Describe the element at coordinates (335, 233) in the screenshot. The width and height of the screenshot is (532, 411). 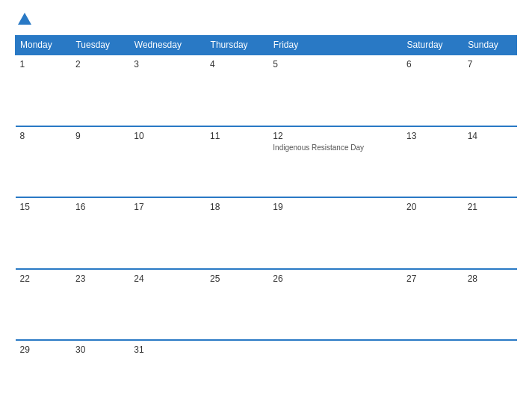
I see `calendar-cell: 19` at that location.